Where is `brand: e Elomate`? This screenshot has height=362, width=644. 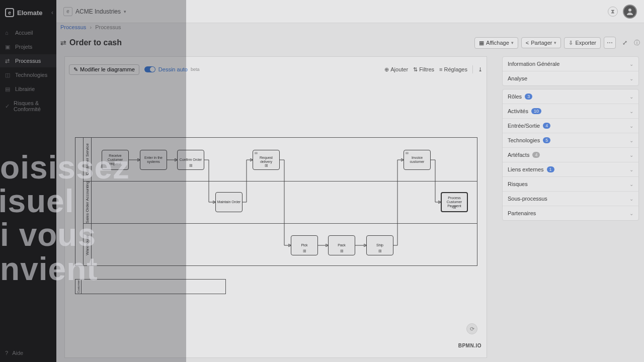
brand: e Elomate is located at coordinates (28, 14).